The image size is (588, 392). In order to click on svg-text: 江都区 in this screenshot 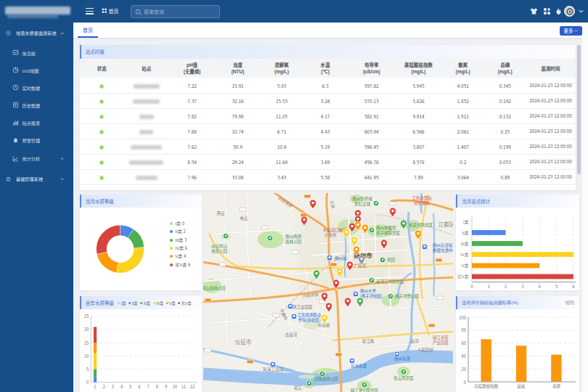, I will do `click(446, 224)`.